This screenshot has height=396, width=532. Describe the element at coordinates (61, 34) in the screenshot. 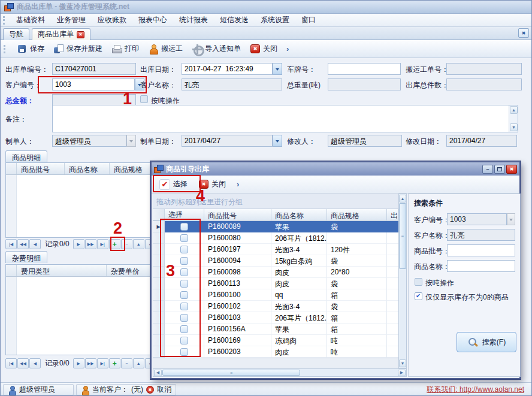

I see `tab-outbound-order: 商品出库单✖` at that location.